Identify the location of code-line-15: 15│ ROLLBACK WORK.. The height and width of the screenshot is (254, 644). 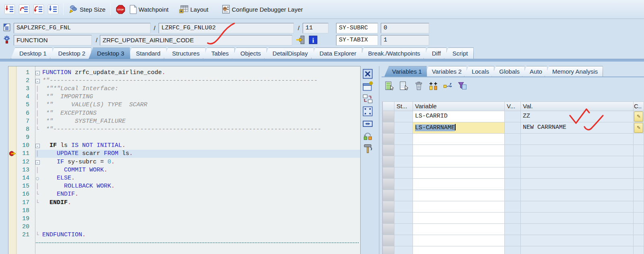
(184, 186).